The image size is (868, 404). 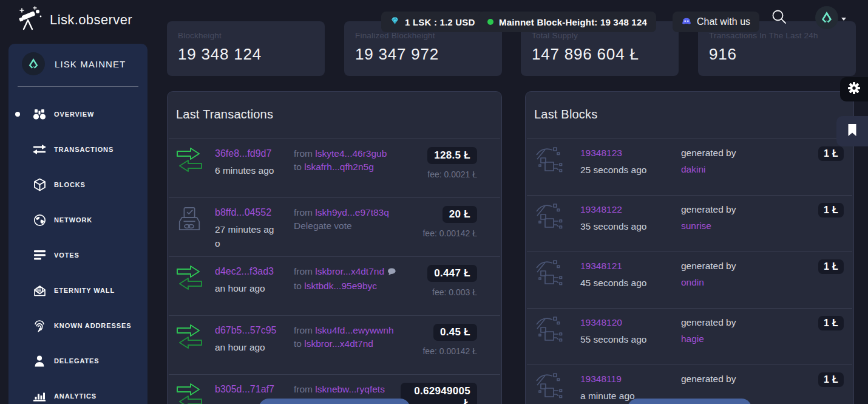 I want to click on network-name: LISK MAINNET, so click(x=90, y=64).